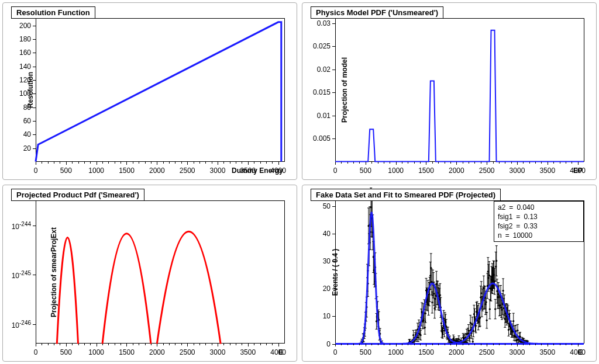 This screenshot has height=364, width=599. I want to click on stat-val-fsig1: 0.13, so click(530, 217).